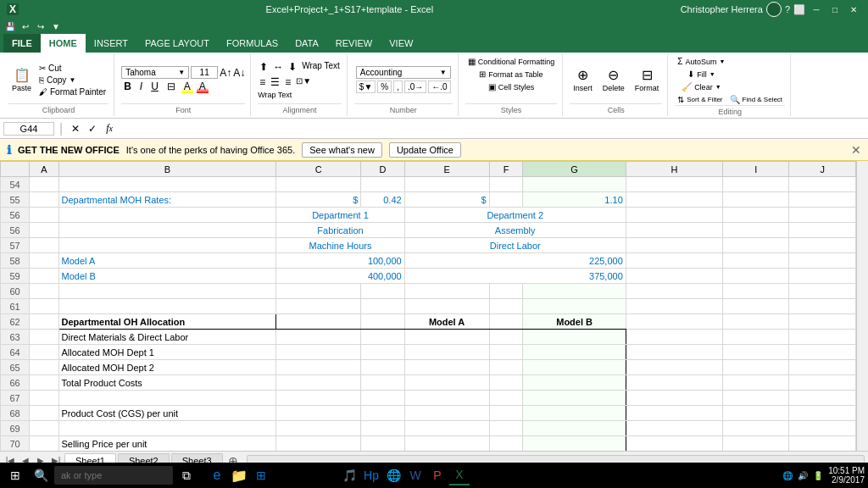 The height and width of the screenshot is (488, 868). What do you see at coordinates (41, 26) in the screenshot?
I see `redo-icon: ↪` at bounding box center [41, 26].